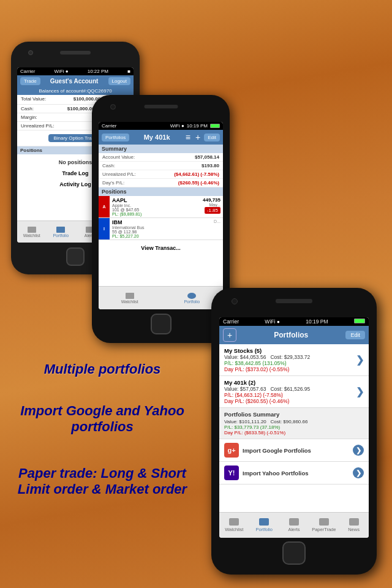  I want to click on phone3-import-google-button: g+ Import Google Portfolios ❯, so click(294, 451).